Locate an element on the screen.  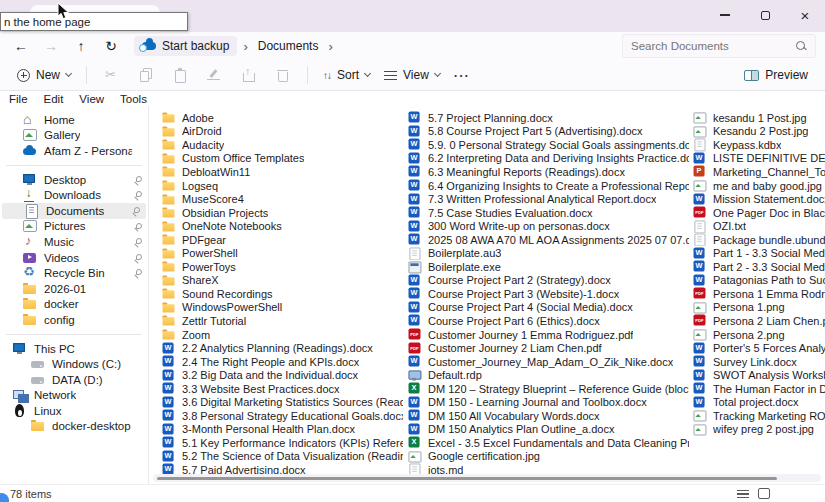
folder-item: Zettlr Tutorial is located at coordinates (282, 321).